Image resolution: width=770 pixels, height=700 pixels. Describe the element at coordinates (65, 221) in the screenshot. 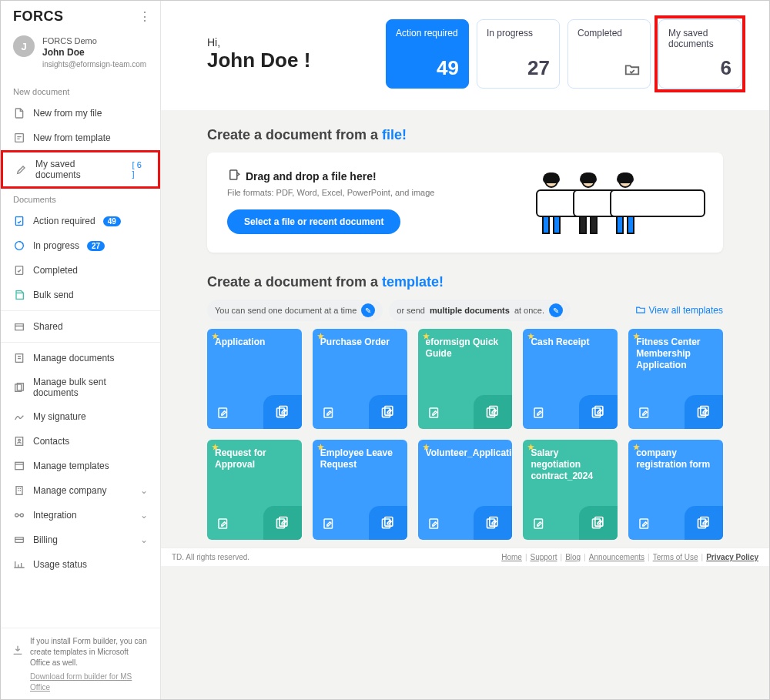

I see `sidebar-item-label: Action required` at that location.